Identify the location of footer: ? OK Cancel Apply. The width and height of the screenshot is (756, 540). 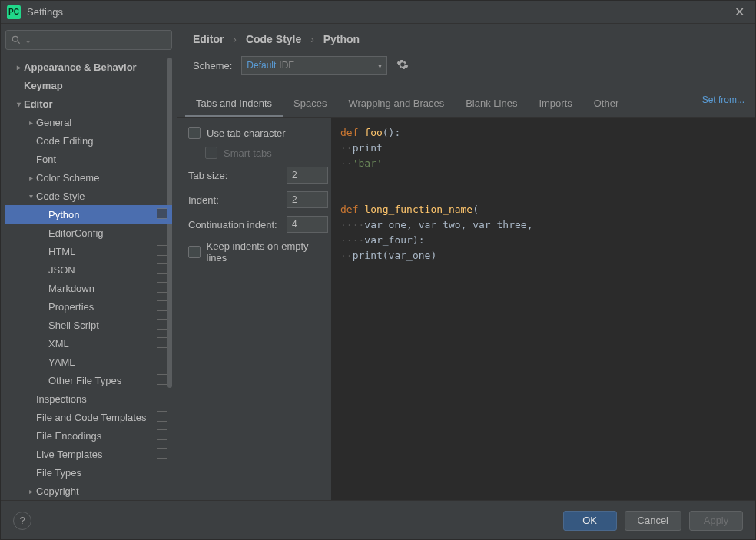
(378, 520).